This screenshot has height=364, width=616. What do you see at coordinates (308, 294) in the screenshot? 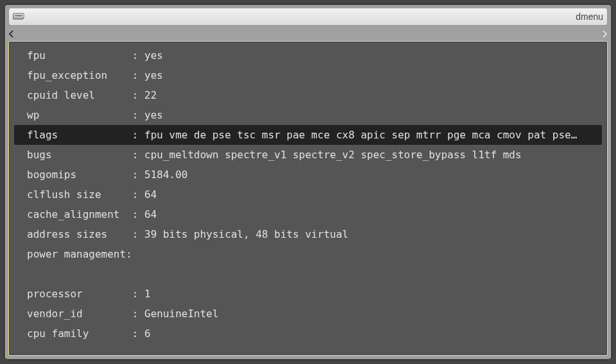
I see `terminal-line: processor : 1` at bounding box center [308, 294].